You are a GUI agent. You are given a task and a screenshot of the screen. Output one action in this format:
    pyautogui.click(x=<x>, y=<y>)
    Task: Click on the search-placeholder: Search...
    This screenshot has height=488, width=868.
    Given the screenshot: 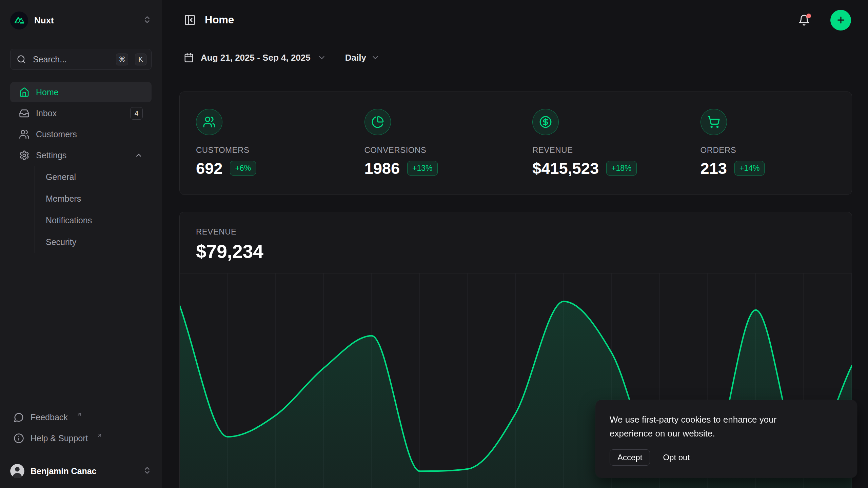 What is the action you would take?
    pyautogui.click(x=71, y=60)
    